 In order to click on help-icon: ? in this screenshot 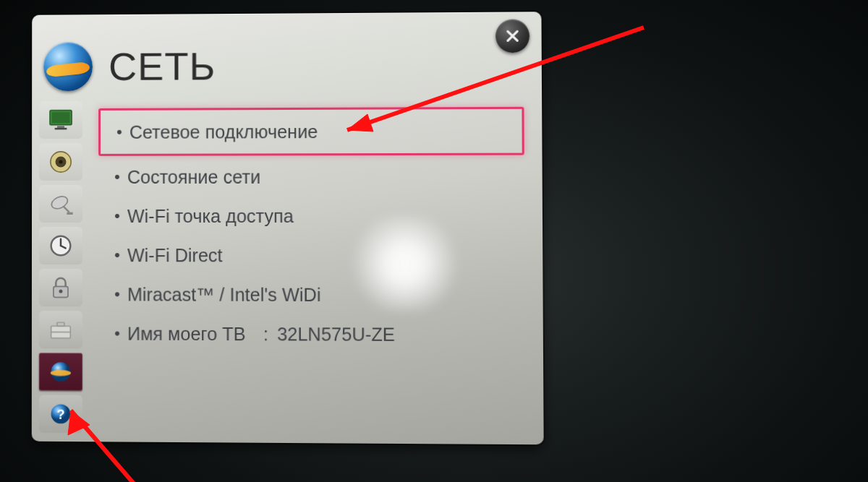, I will do `click(61, 414)`.